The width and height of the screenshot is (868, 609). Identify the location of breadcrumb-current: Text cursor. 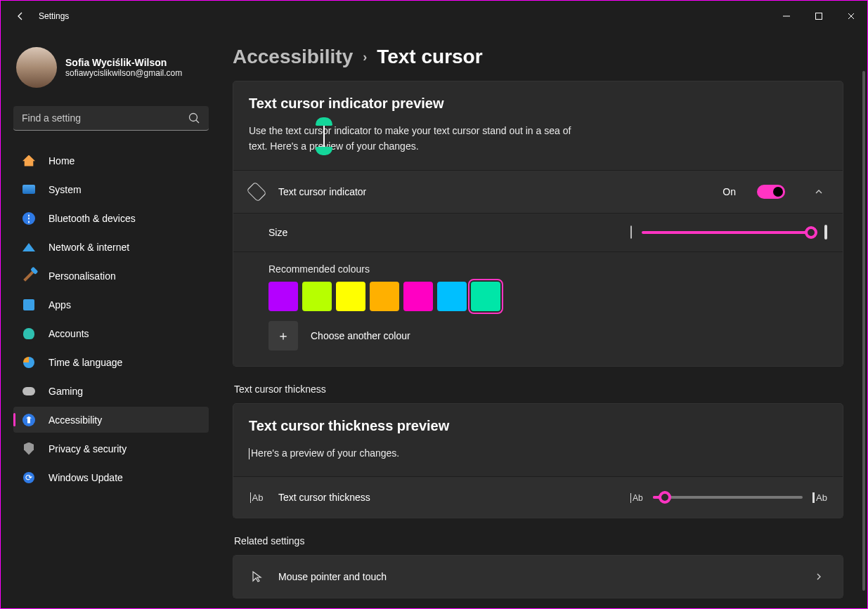
(429, 57).